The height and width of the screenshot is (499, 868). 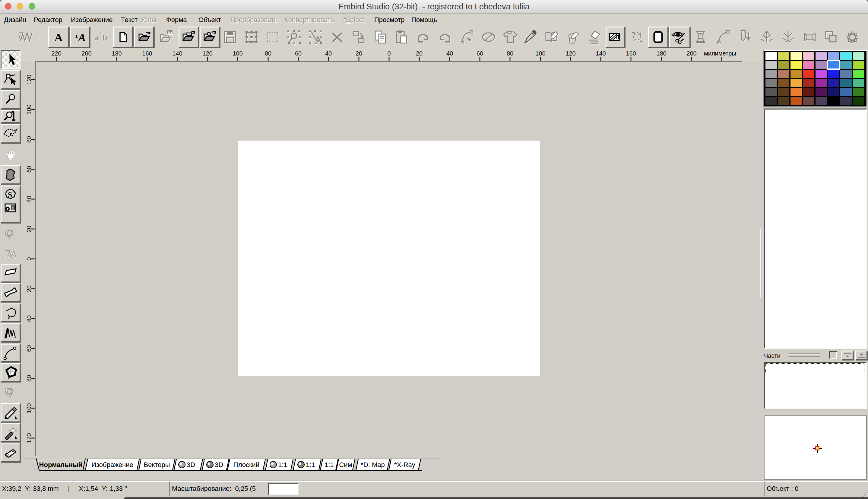 What do you see at coordinates (105, 38) in the screenshot?
I see `svg-text: b` at bounding box center [105, 38].